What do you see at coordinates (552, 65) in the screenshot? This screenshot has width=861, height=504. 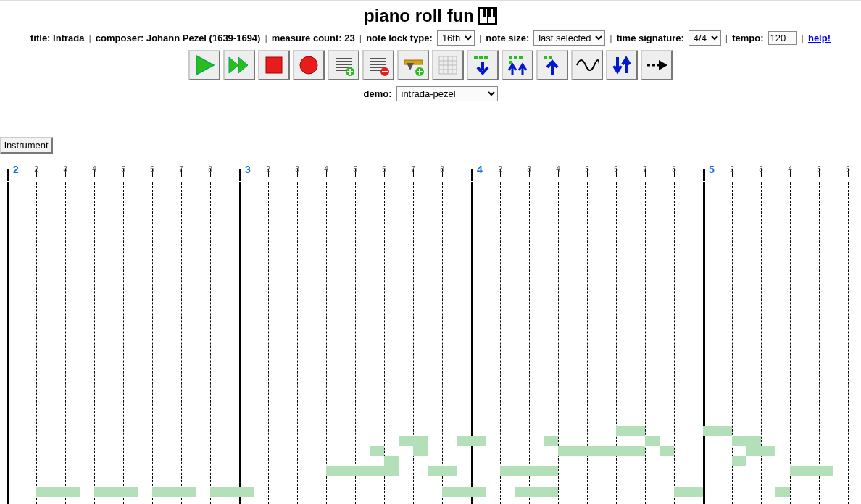 I see `transpose-up-button` at bounding box center [552, 65].